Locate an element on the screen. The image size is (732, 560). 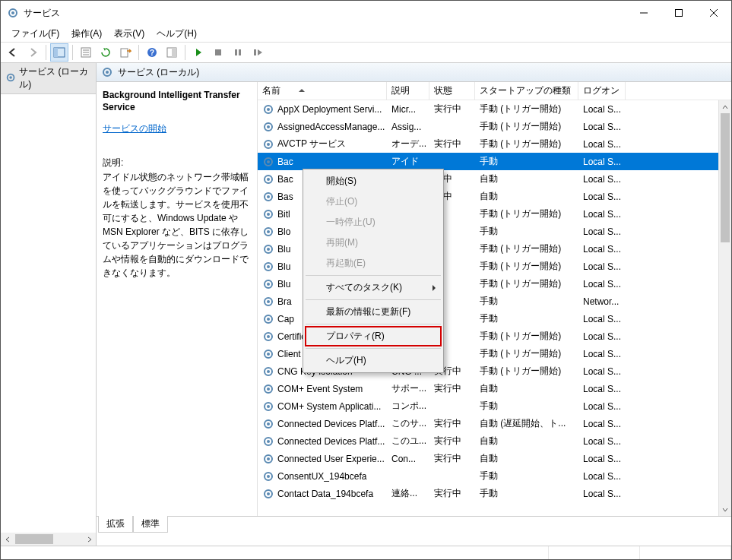
service-startup: 手動 (トリガー開始) is located at coordinates (527, 109).